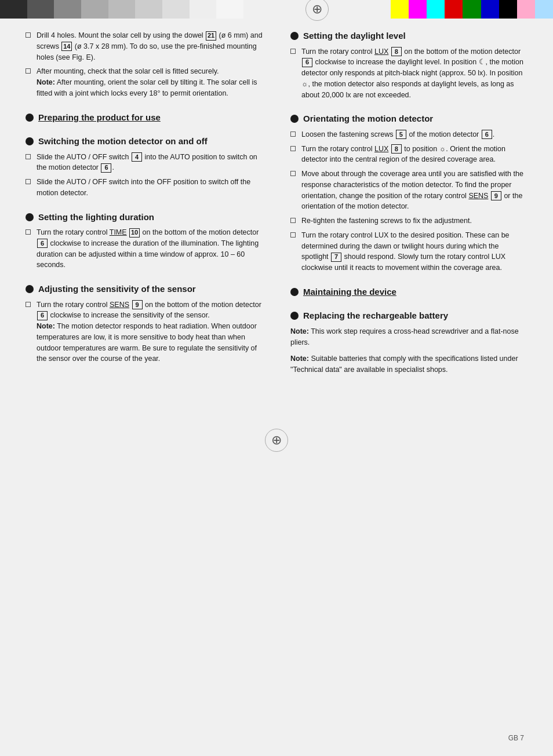  Describe the element at coordinates (516, 738) in the screenshot. I see `footer-text: GB 7` at that location.